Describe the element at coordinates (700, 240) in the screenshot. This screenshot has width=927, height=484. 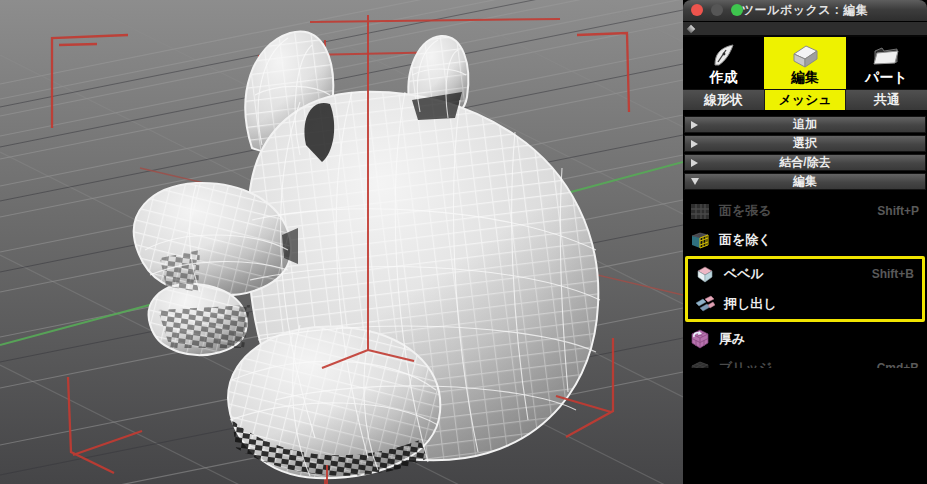
I see `remove-face-icon` at that location.